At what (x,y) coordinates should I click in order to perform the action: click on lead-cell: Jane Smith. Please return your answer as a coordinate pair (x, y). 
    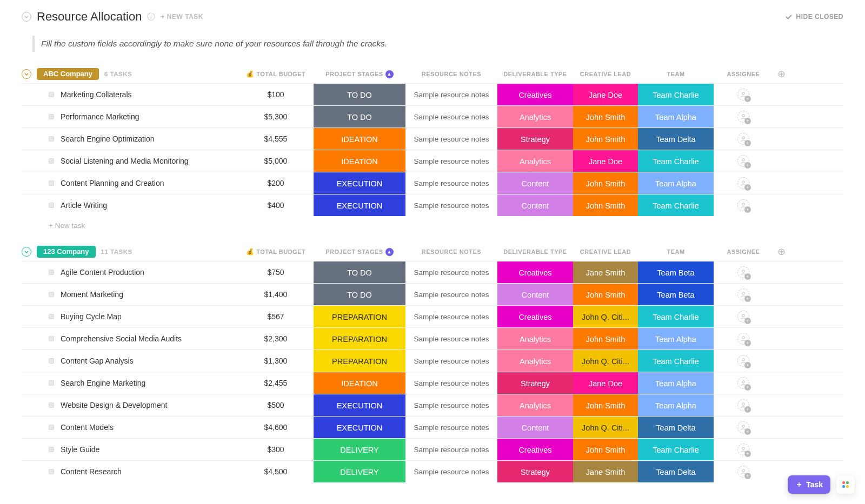
    Looking at the image, I should click on (606, 472).